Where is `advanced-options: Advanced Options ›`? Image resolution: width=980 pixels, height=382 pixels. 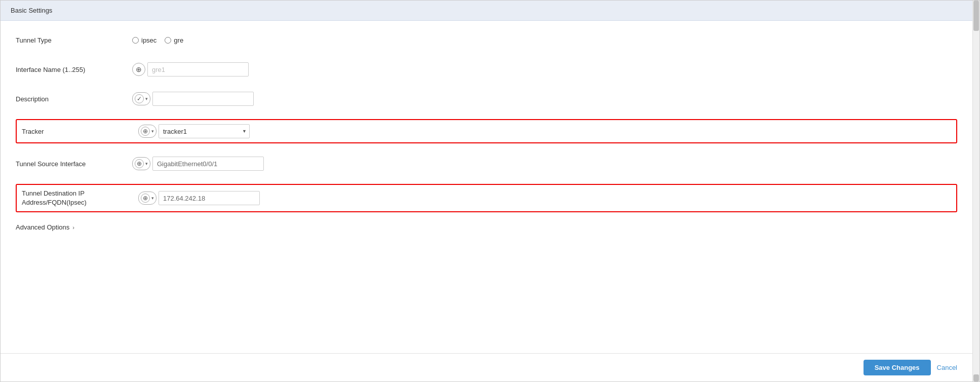
advanced-options: Advanced Options › is located at coordinates (486, 227).